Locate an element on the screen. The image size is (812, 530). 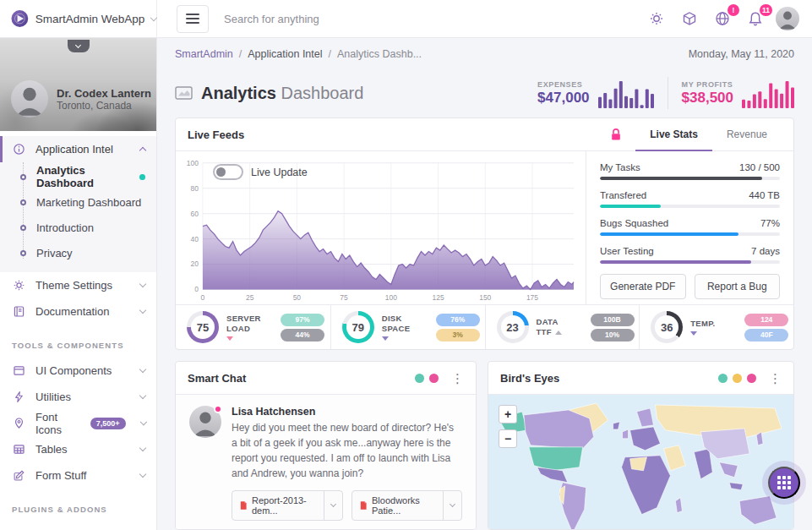
world-map: + − is located at coordinates (640, 462).